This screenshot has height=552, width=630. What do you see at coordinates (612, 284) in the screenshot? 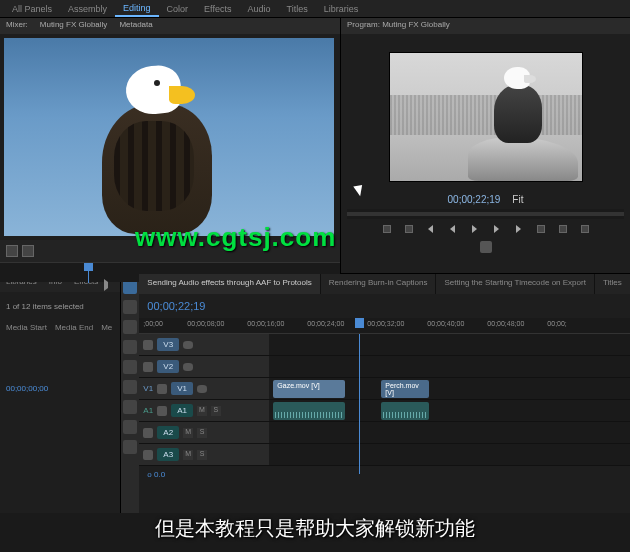
I see `seq-tab-3: Titles` at bounding box center [612, 284].